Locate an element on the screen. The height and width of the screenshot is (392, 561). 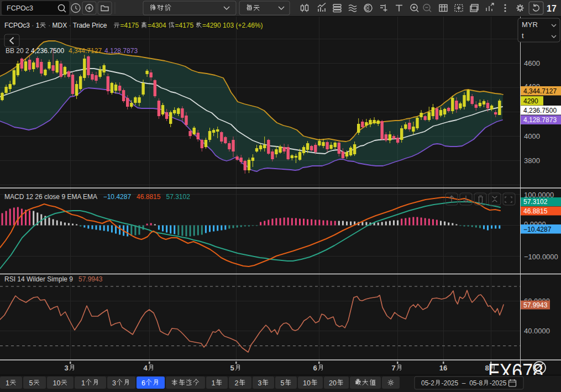
svg-text: 4600 is located at coordinates (532, 63).